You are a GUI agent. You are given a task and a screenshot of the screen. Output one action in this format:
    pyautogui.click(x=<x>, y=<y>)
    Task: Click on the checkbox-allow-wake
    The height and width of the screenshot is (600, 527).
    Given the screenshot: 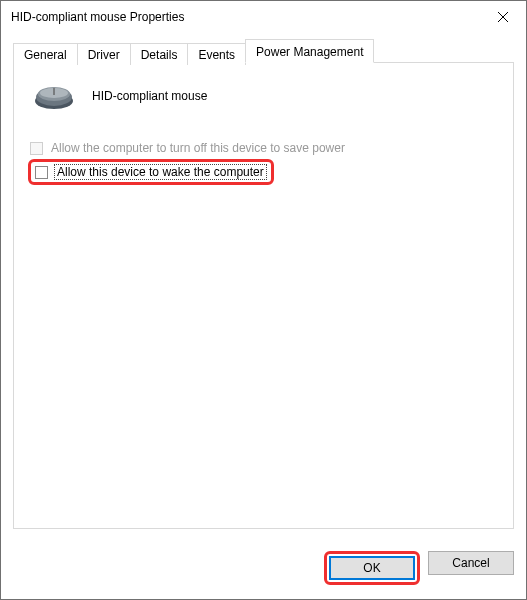 What is the action you would take?
    pyautogui.click(x=42, y=172)
    